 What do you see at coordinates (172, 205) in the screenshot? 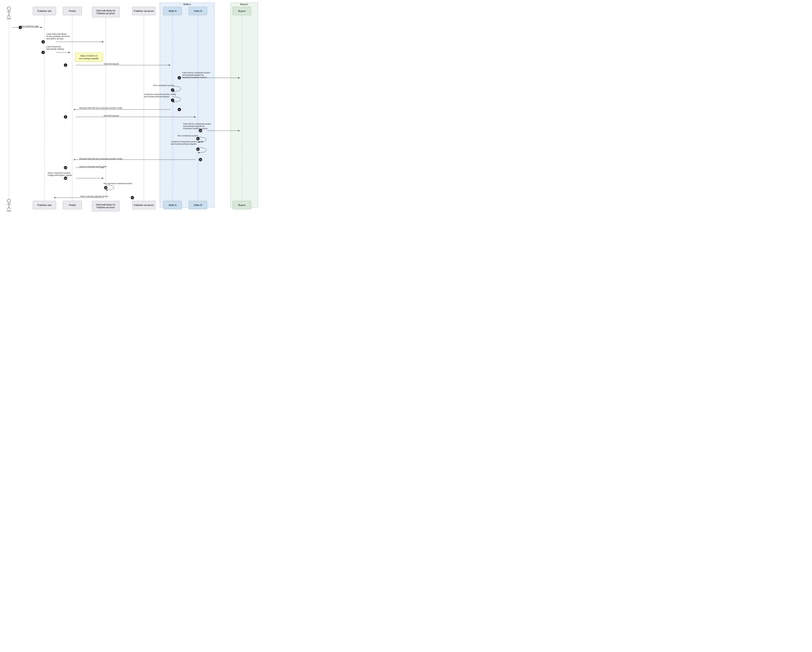
I see `participant-seller-a-bottom: Seller A` at bounding box center [172, 205].